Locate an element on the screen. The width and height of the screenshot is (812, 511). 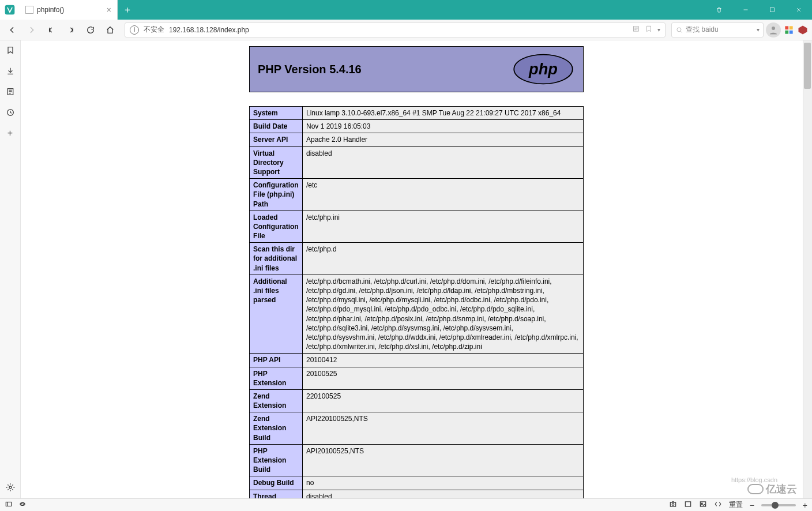
zoom-slider-knob is located at coordinates (775, 505).